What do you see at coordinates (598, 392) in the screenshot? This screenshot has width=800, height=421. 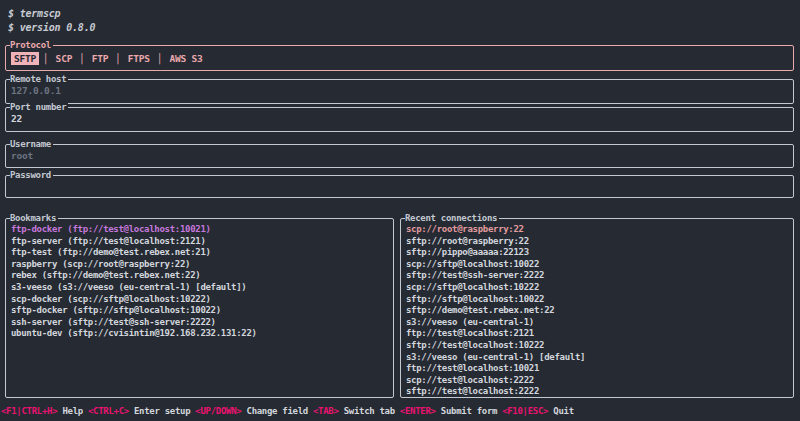 I see `recent-connection-item: sftp://test@localhost:2222` at bounding box center [598, 392].